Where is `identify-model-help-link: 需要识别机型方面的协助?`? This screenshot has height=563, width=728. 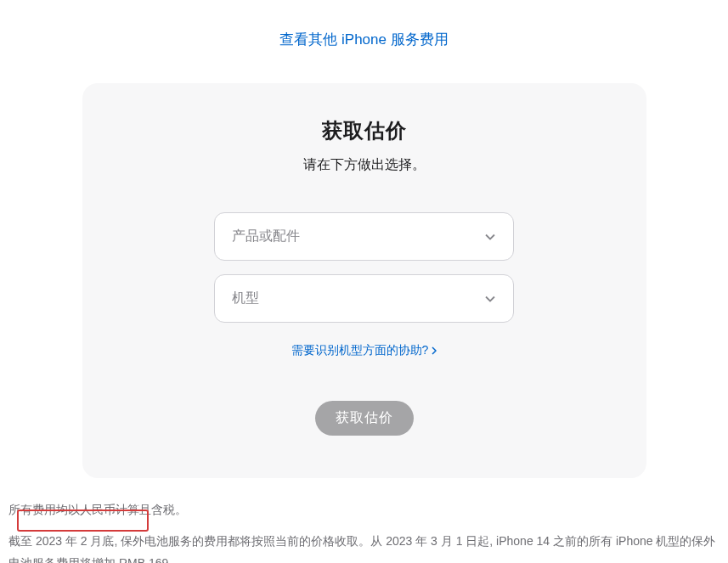
identify-model-help-link: 需要识别机型方面的协助? is located at coordinates (364, 351).